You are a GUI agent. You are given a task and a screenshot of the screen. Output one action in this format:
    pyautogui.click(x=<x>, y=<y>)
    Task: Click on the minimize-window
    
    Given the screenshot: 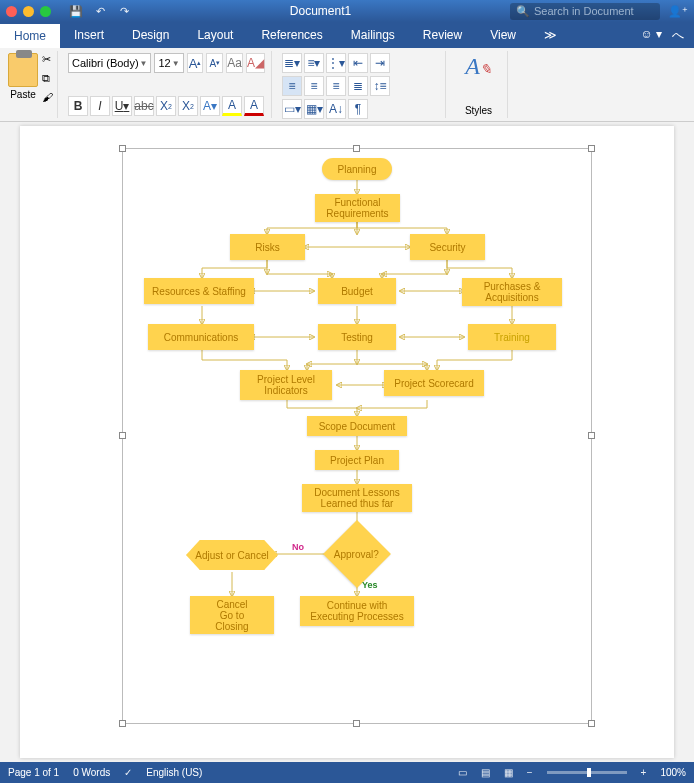 What is the action you would take?
    pyautogui.click(x=28, y=12)
    